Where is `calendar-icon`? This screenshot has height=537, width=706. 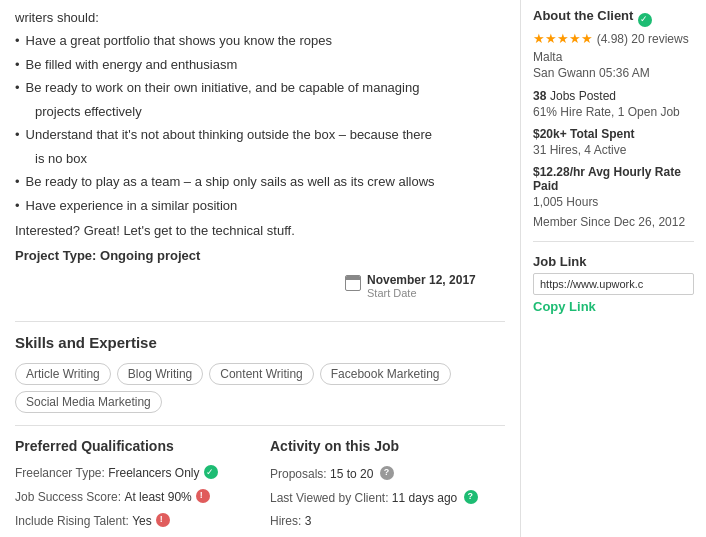 calendar-icon is located at coordinates (353, 283).